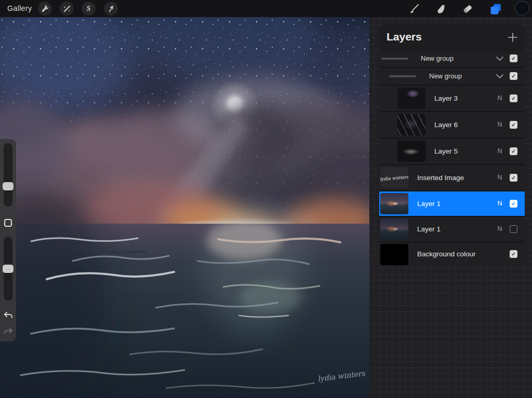  What do you see at coordinates (496, 8) in the screenshot?
I see `layers-tool` at bounding box center [496, 8].